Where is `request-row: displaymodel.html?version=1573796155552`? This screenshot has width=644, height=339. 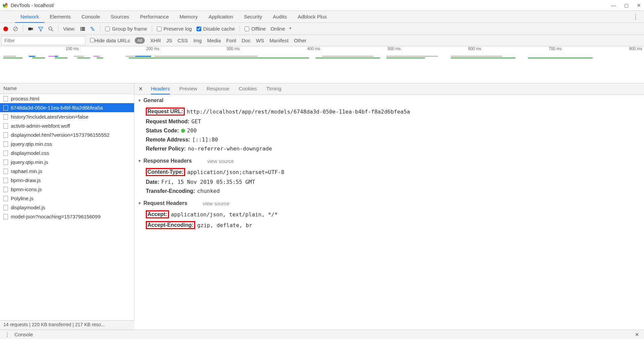
request-row: displaymodel.html?version=1573796155552 is located at coordinates (67, 135).